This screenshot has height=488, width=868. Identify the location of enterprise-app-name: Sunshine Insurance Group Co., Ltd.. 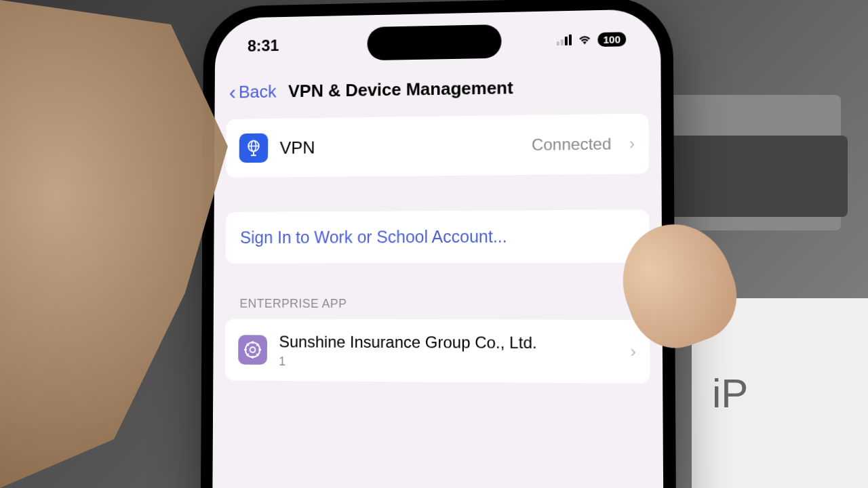
(445, 342).